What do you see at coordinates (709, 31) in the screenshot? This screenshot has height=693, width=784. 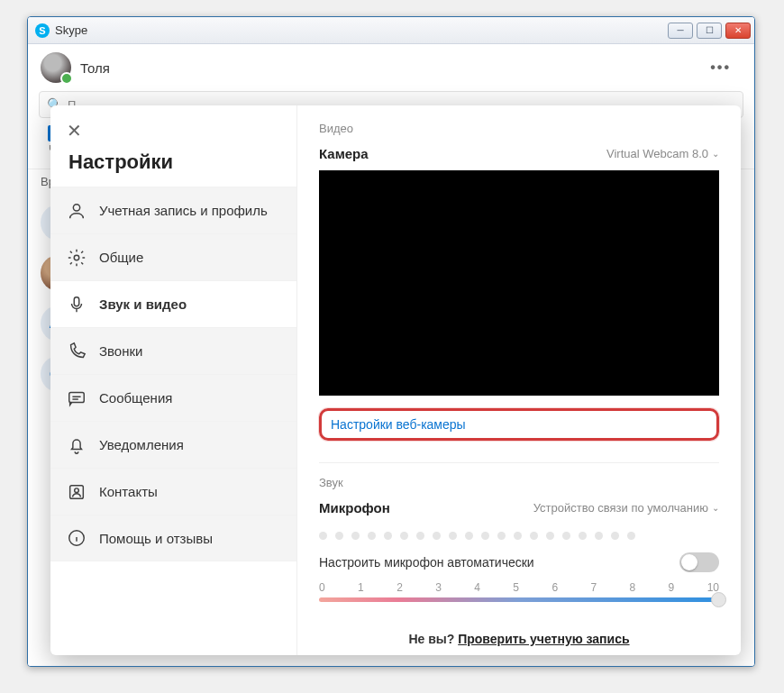 I see `window-buttons: ─ ☐ ✕` at bounding box center [709, 31].